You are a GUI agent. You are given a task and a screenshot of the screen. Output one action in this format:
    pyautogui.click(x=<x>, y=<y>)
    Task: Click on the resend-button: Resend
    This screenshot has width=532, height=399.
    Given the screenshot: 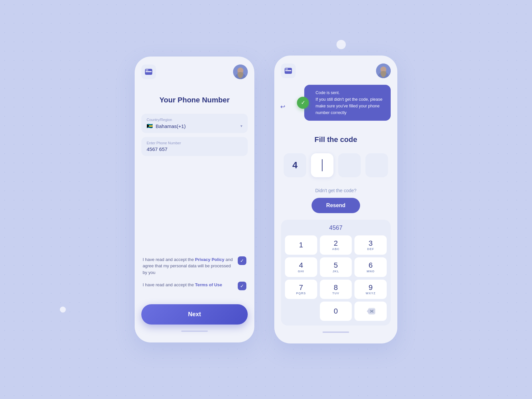 What is the action you would take?
    pyautogui.click(x=336, y=205)
    